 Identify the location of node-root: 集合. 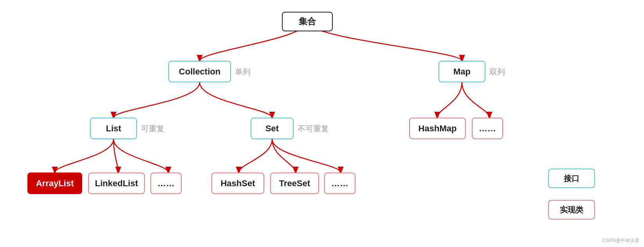
(307, 22).